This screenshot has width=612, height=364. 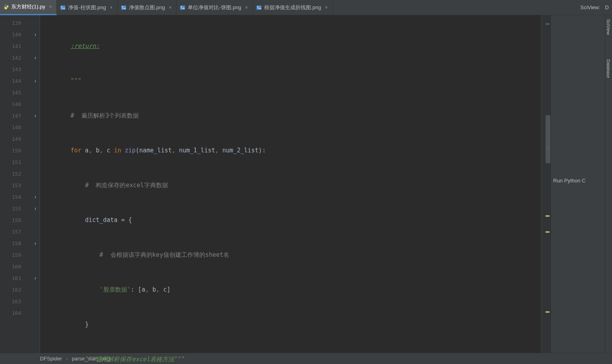 I want to click on line-number: 164, so click(x=20, y=313).